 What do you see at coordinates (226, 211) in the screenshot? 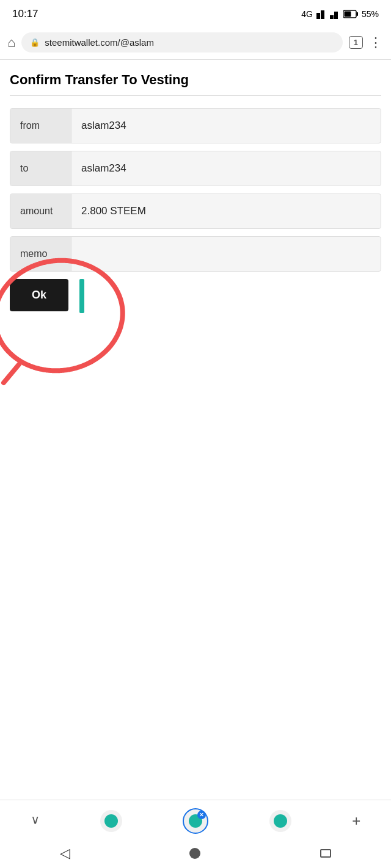
I see `amount-value: 2.800 STEEM` at bounding box center [226, 211].